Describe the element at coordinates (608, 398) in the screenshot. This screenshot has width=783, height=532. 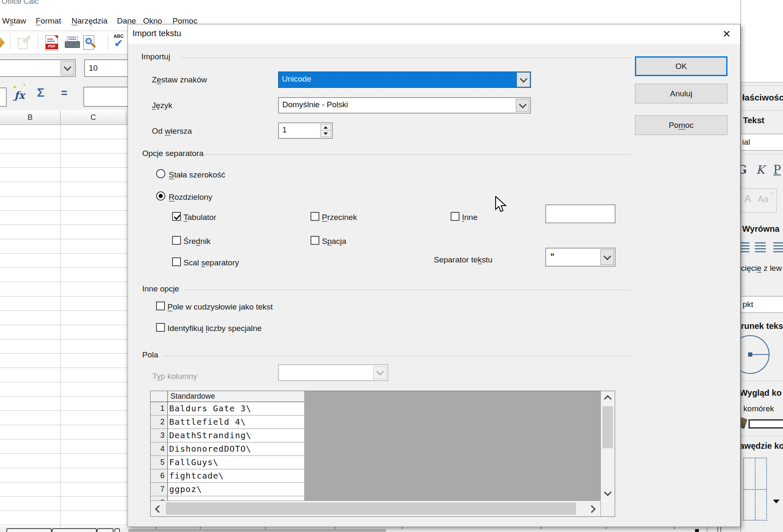
I see `scroll-up-button` at that location.